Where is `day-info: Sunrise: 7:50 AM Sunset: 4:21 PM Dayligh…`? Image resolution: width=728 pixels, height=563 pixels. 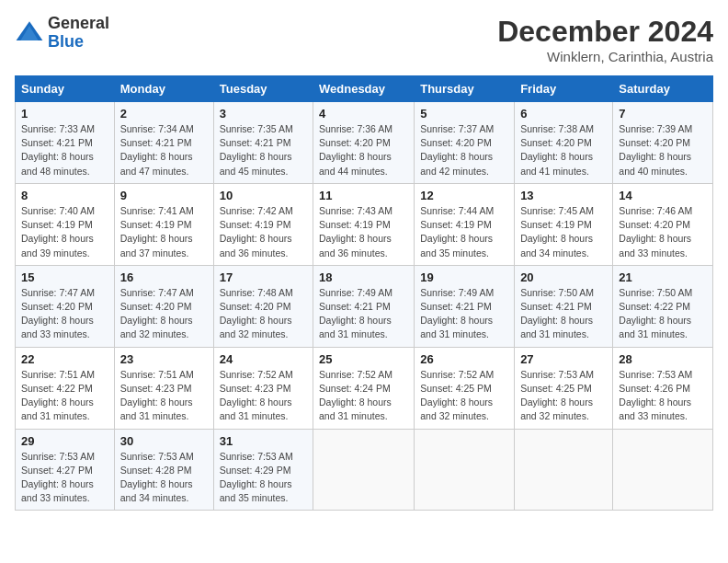
day-info: Sunrise: 7:50 AM Sunset: 4:21 PM Dayligh… is located at coordinates (563, 315).